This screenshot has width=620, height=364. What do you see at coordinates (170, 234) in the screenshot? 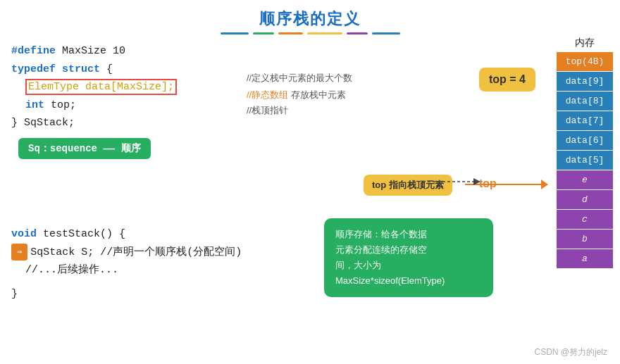
I see `void-line: void testStack() {` at bounding box center [170, 234].